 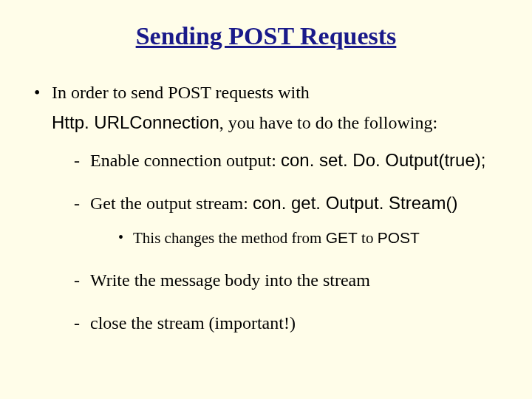 What do you see at coordinates (289, 281) in the screenshot?
I see `list-item: Write the message body into the stream` at bounding box center [289, 281].